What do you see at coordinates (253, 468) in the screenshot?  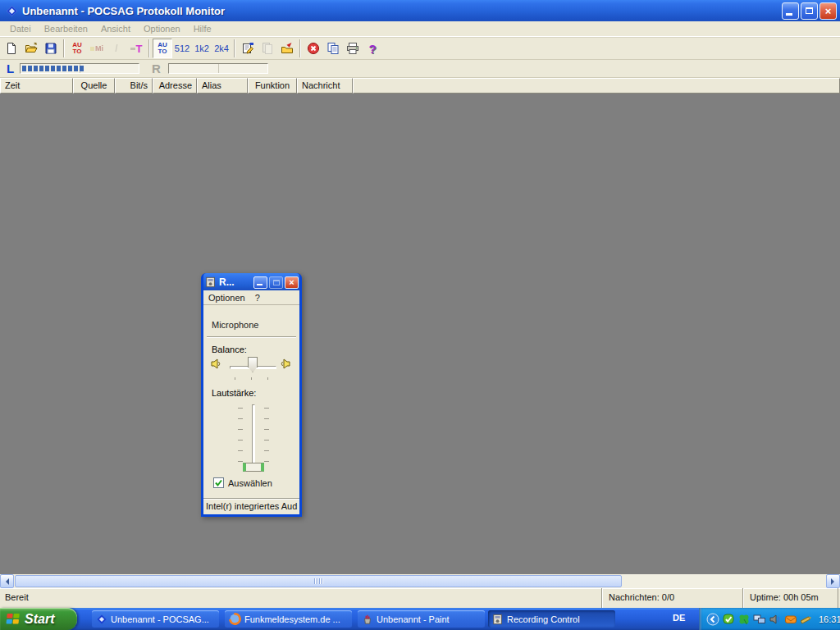 I see `volume-slider-thumb` at bounding box center [253, 468].